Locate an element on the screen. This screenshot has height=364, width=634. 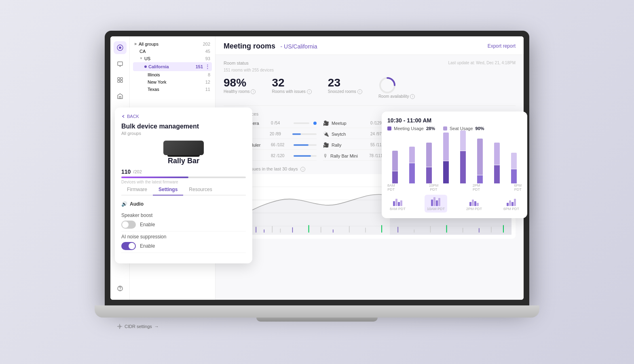
mini-bars-8am is located at coordinates (398, 201).